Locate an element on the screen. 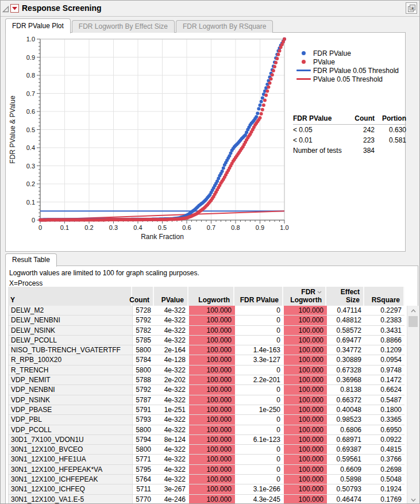 The width and height of the screenshot is (420, 504). column-header-effect-size: Effect Size is located at coordinates (345, 297).